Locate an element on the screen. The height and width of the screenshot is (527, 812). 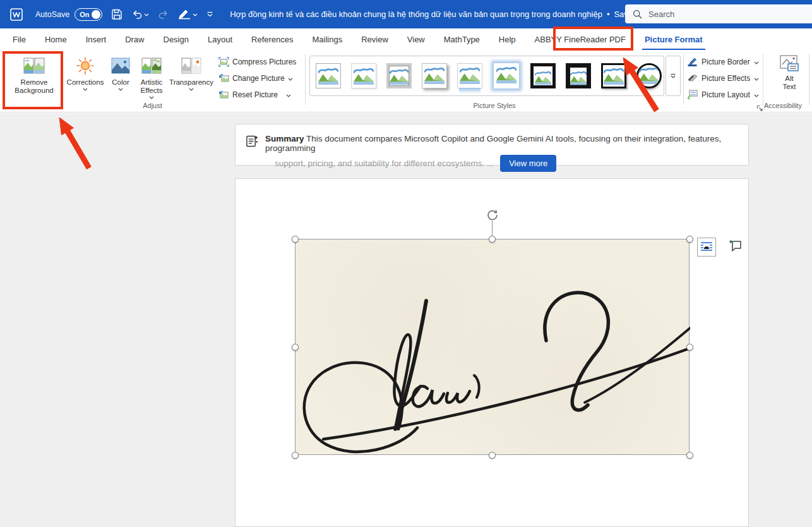
document-title: Hợp đồng kinh tế và các điều khoản chung… is located at coordinates (438, 14).